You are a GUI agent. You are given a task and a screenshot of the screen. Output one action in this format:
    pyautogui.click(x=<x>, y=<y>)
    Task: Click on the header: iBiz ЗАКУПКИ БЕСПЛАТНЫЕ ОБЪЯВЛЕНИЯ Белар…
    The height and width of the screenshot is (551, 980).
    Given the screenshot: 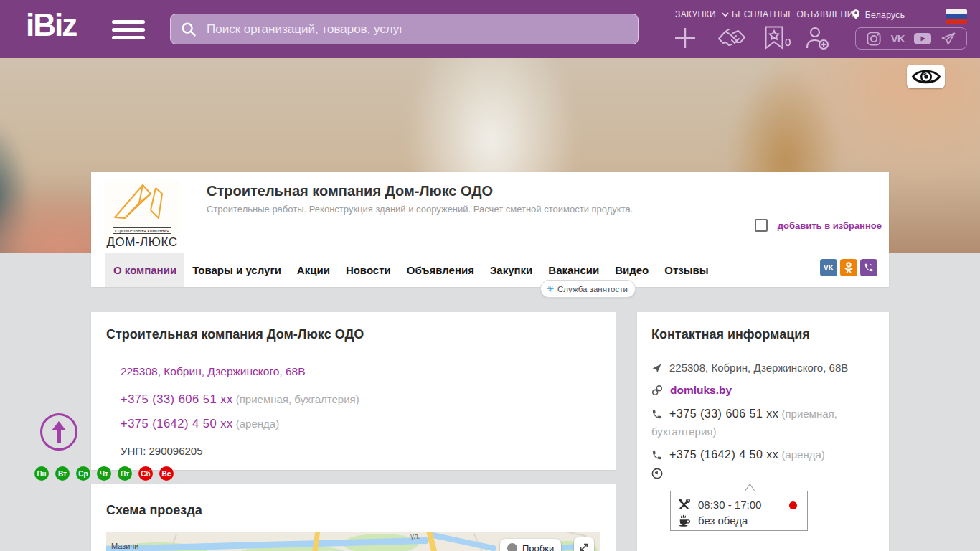 What is the action you would take?
    pyautogui.click(x=490, y=29)
    